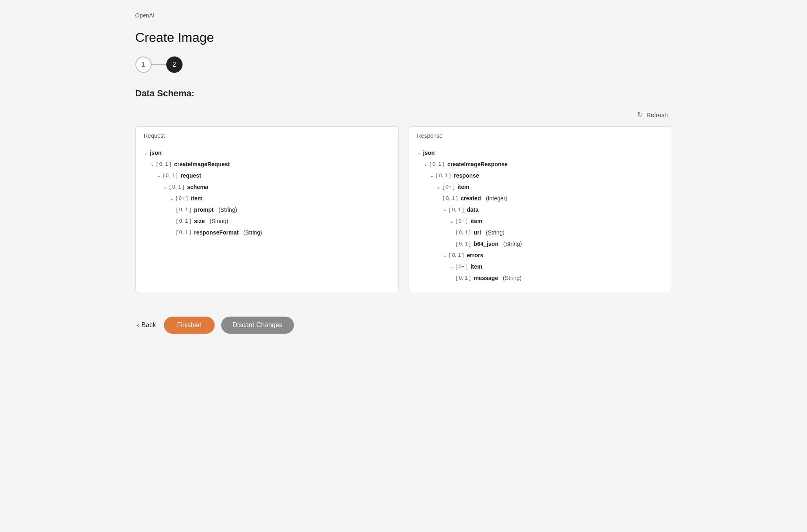  What do you see at coordinates (540, 176) in the screenshot?
I see `tree-row: ⌄ [ 0, 1 ] response` at bounding box center [540, 176].